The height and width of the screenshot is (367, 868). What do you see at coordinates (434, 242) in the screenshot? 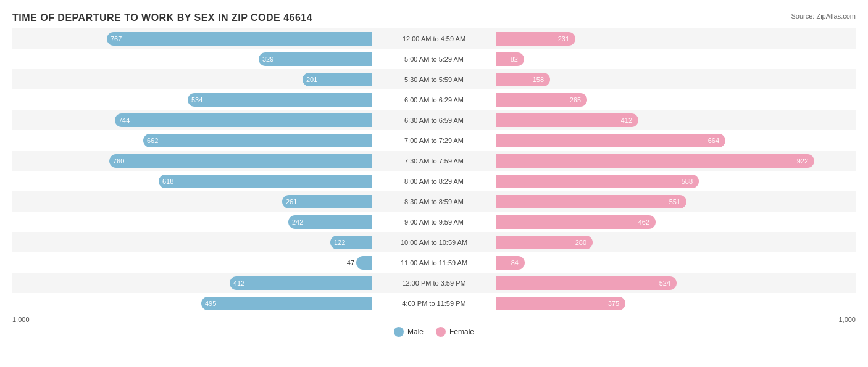
I see `chart-row: 122 10:00 AM to 10:59 AM 280` at bounding box center [434, 242].